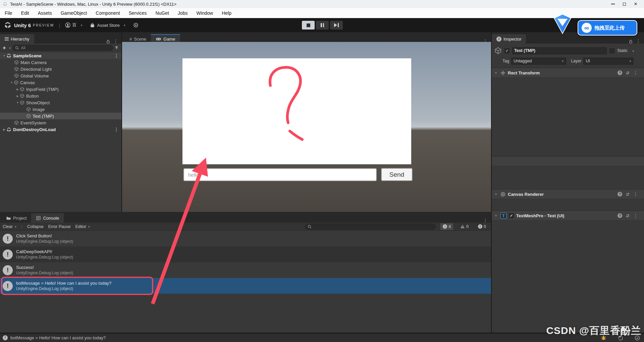 The image size is (644, 342). I want to click on error-log-icon, so click(480, 227).